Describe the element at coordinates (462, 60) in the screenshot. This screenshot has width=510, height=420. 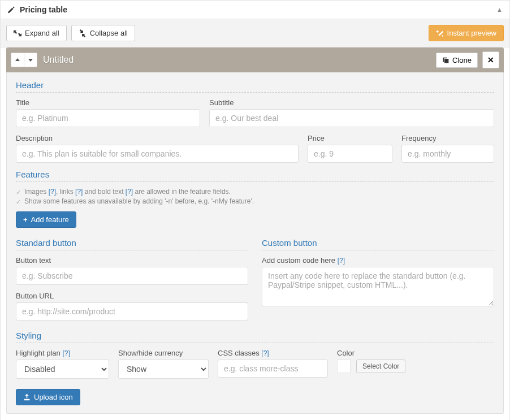
I see `clone-label: Clone` at that location.